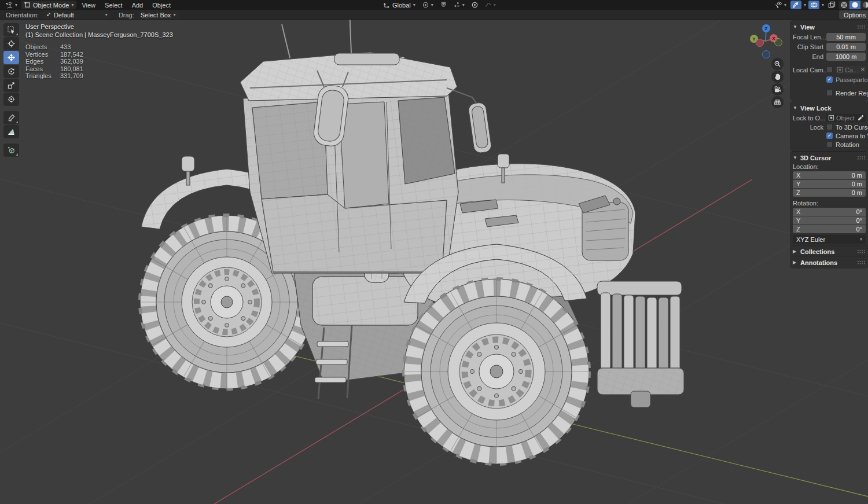 The height and width of the screenshot is (504, 868). Describe the element at coordinates (778, 5) in the screenshot. I see `visibility-eye-icon` at that location.